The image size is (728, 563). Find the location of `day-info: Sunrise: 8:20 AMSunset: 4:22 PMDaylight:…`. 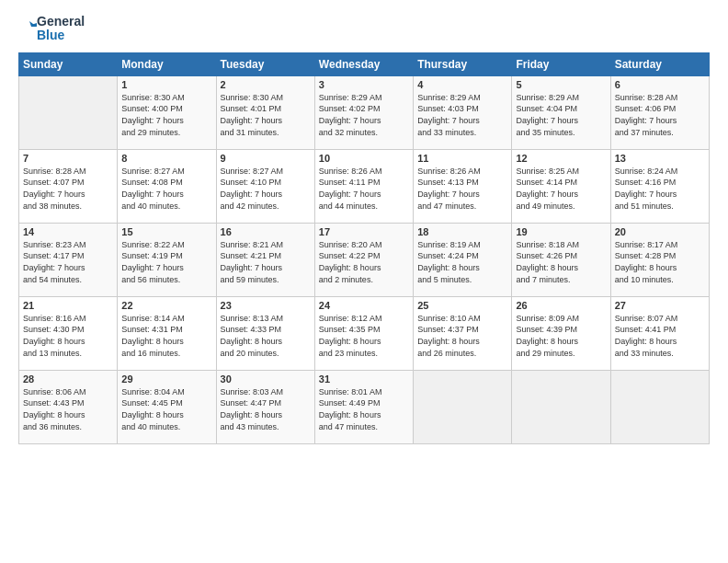

day-info: Sunrise: 8:20 AMSunset: 4:22 PMDaylight:… is located at coordinates (364, 262).